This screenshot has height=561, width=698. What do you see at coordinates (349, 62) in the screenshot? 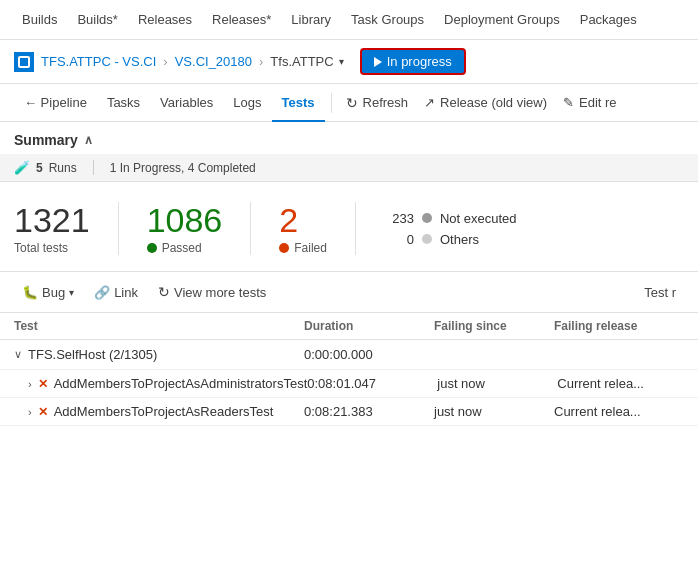
I see `breadcrumb-bar: TFS.ATTPC - VS.CI › VS.CI_20180 › Tfs.AT…` at bounding box center [349, 62].